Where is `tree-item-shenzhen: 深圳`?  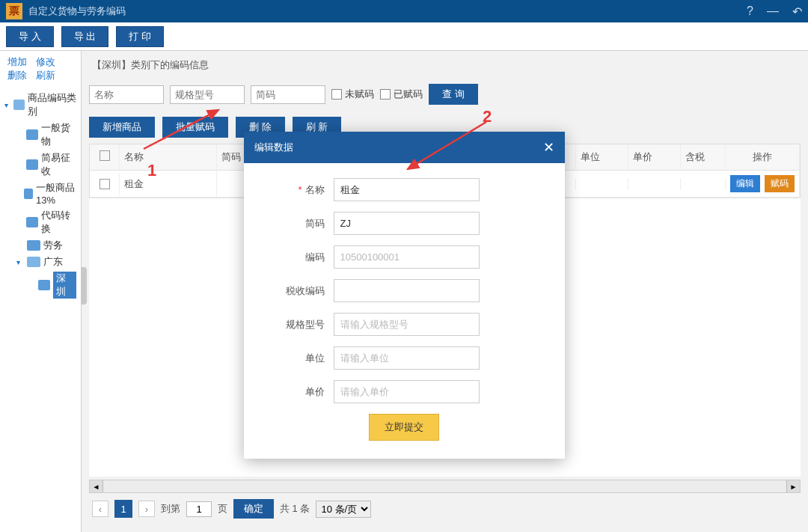 tree-item-shenzhen: 深圳 is located at coordinates (40, 285).